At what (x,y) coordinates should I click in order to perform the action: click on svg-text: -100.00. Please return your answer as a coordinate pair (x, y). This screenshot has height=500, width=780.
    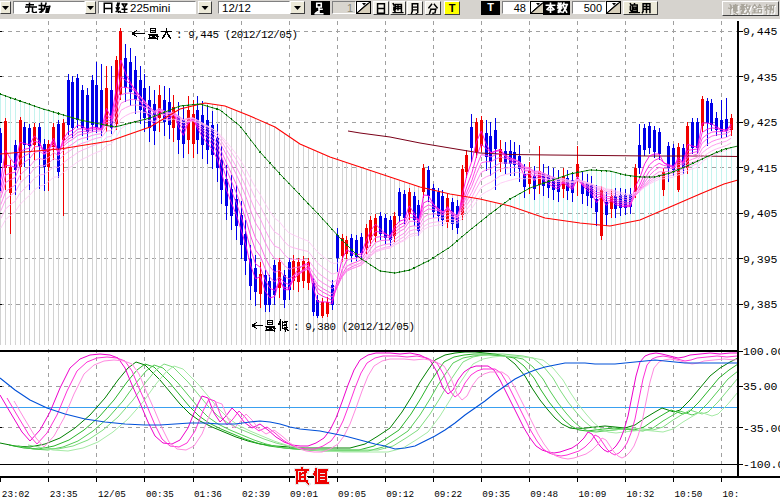
    Looking at the image, I should click on (762, 464).